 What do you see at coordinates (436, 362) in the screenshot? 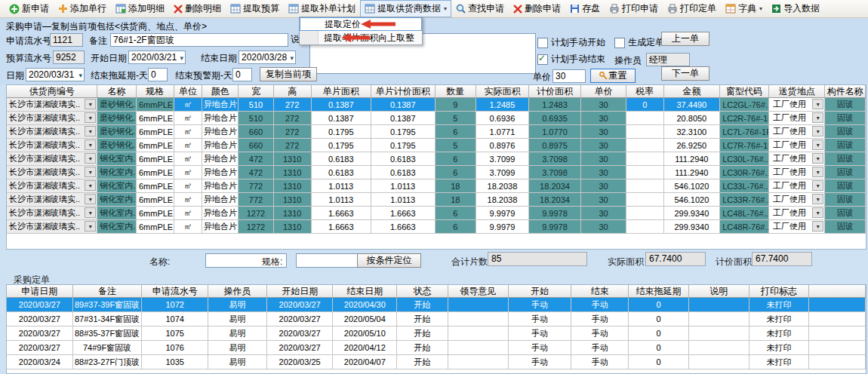
I see `order-row: 2020/03/2488#23-27F门顶玻1035易明2020/03/2520…` at bounding box center [436, 362].